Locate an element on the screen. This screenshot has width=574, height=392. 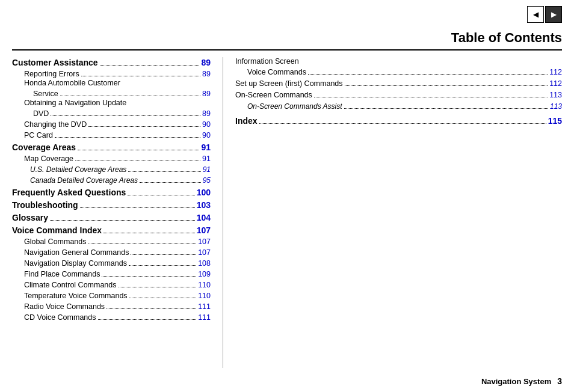
entry-label: Service is located at coordinates (46, 94).